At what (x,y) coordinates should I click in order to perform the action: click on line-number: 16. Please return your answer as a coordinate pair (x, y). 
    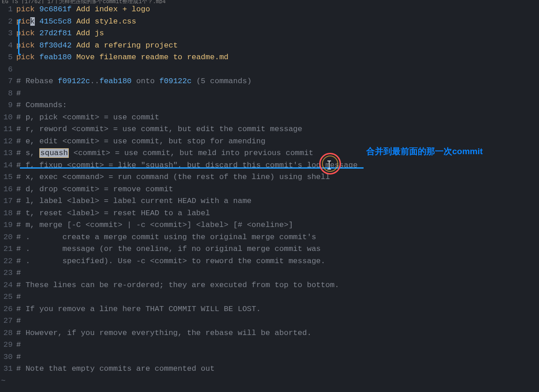
    Looking at the image, I should click on (8, 190).